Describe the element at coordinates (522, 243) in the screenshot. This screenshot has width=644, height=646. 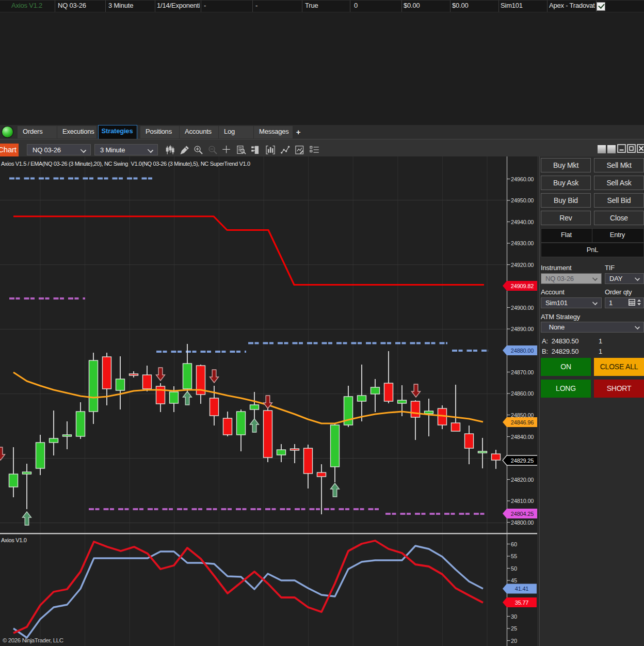
I see `svg-text: 24930.00` at that location.